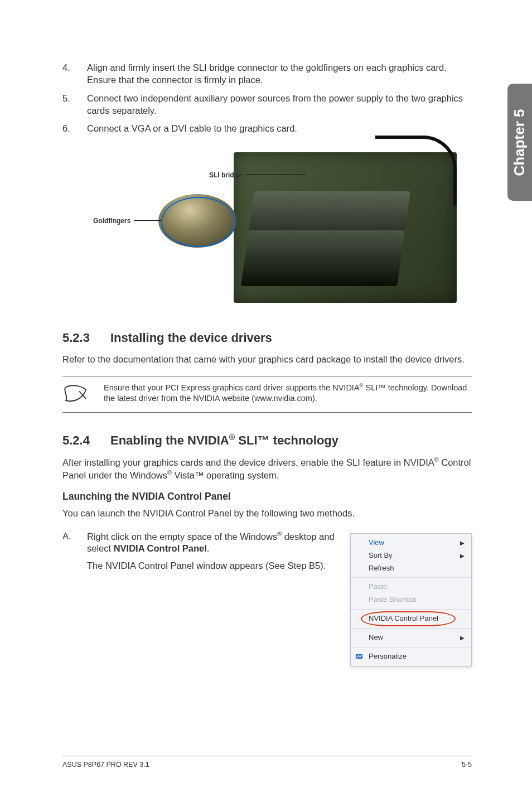 This screenshot has height=802, width=532. I want to click on step-letter: A., so click(75, 553).